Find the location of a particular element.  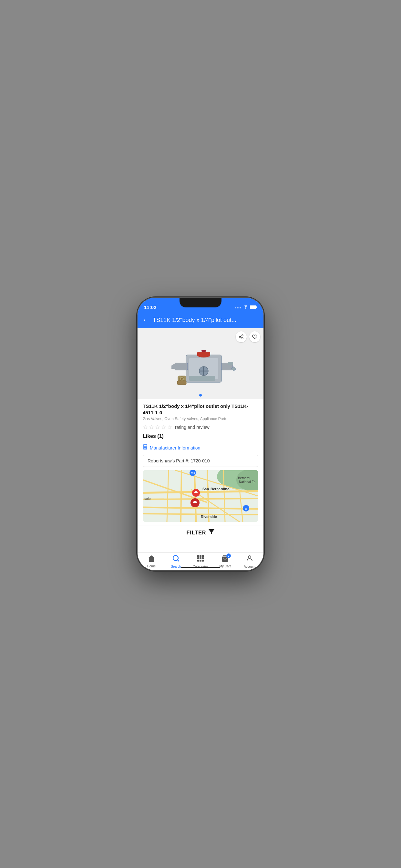

star-4: ☆ is located at coordinates (164, 427).